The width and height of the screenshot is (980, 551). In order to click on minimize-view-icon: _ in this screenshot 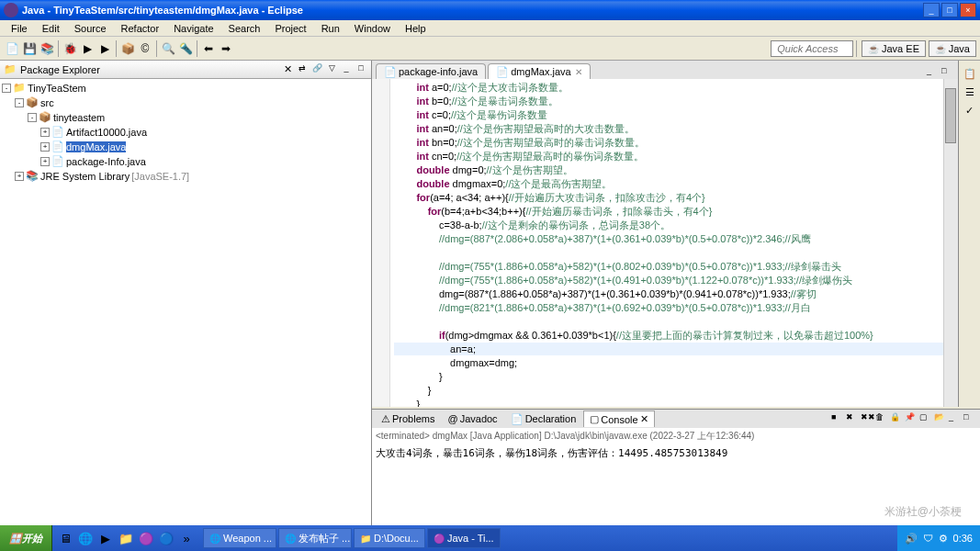, I will do `click(346, 70)`.